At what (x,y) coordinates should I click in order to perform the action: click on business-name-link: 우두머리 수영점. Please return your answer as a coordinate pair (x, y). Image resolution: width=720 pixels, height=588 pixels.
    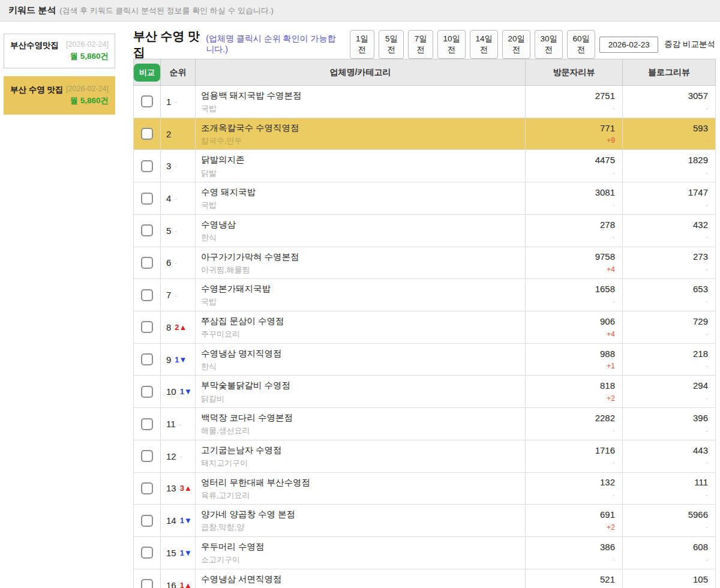
    Looking at the image, I should click on (363, 547).